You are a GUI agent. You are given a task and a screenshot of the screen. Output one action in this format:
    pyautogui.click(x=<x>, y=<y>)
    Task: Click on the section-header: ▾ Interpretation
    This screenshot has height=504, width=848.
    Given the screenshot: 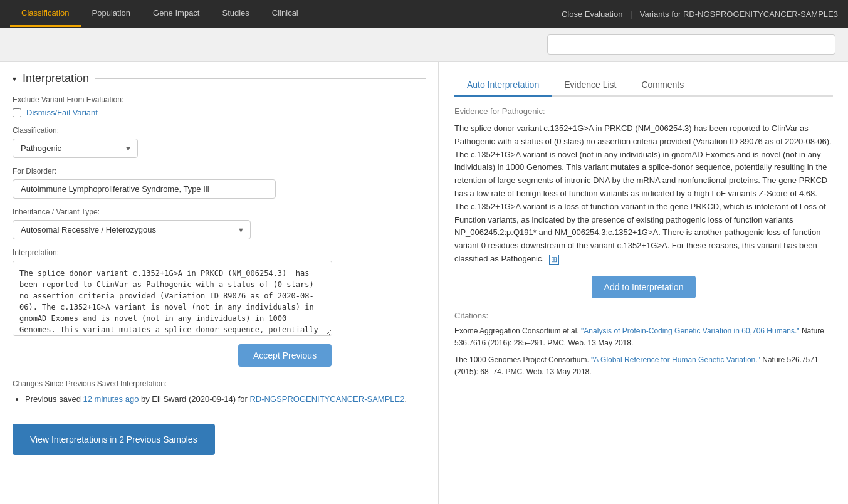 What is the action you would take?
    pyautogui.click(x=219, y=79)
    